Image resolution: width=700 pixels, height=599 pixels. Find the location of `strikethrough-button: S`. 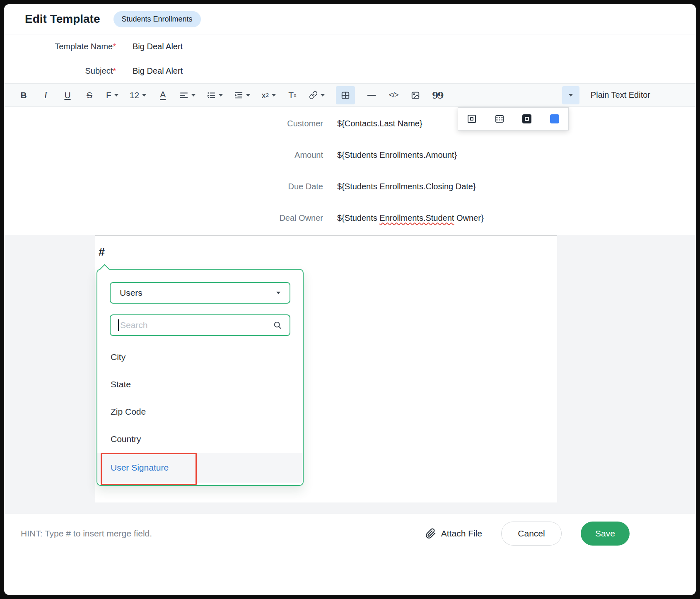

strikethrough-button: S is located at coordinates (89, 95).